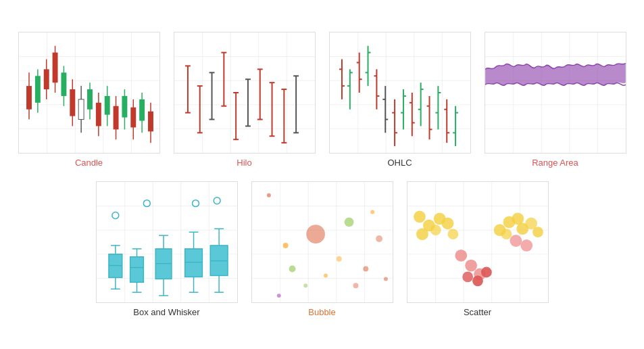 This screenshot has height=349, width=644. I want to click on candle-chart, so click(89, 93).